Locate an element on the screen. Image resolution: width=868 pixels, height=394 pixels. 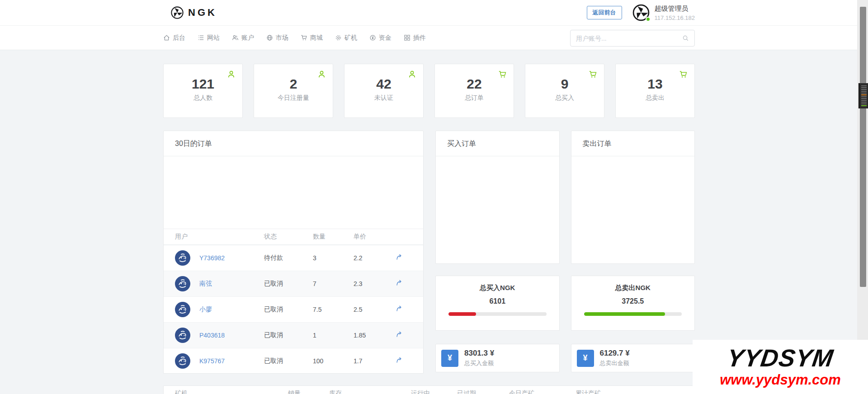
price-cell: 2.2 is located at coordinates (363, 258).